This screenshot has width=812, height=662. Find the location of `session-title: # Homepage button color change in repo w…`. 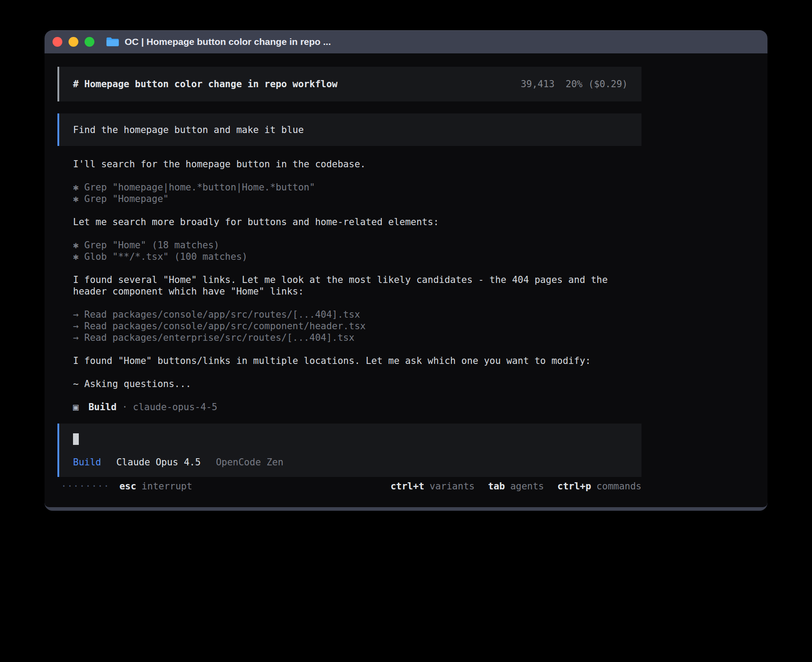

session-title: # Homepage button color change in repo w… is located at coordinates (205, 84).